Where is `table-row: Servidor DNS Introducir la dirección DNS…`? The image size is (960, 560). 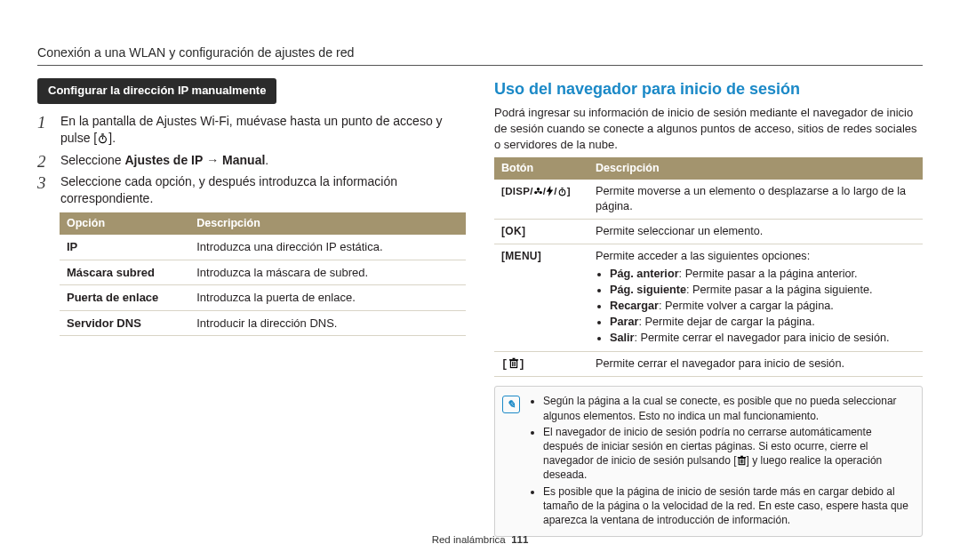 table-row: Servidor DNS Introducir la dirección DNS… is located at coordinates (263, 324).